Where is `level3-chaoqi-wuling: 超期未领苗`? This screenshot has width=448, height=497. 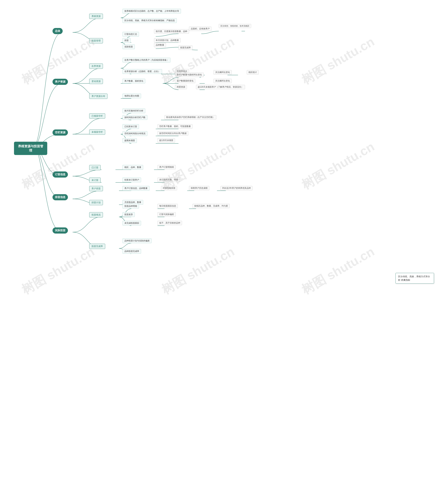
level3-chaoqi-wuling: 超期未领苗 is located at coordinates (130, 141).